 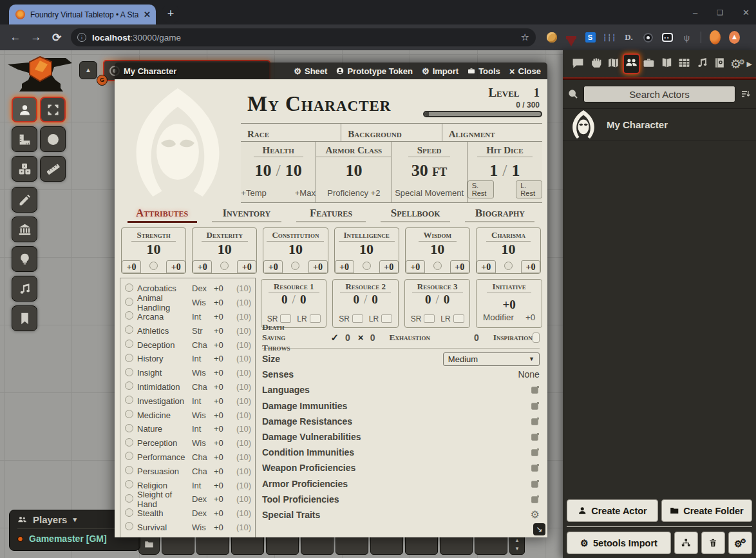 I want to click on config-gear-icon: ⚙, so click(x=535, y=514).